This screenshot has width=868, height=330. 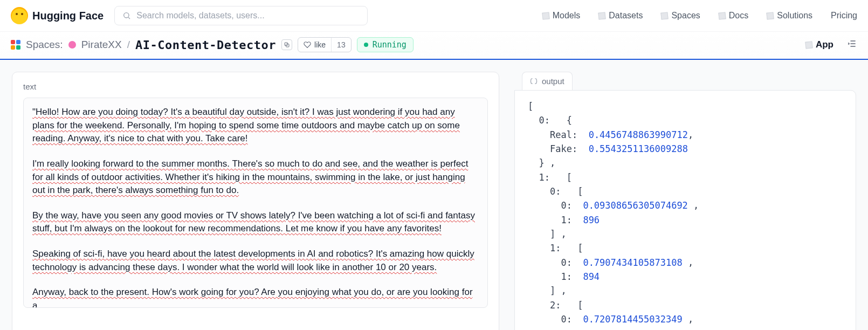 I want to click on nav-datasets: Datasets, so click(x=621, y=16).